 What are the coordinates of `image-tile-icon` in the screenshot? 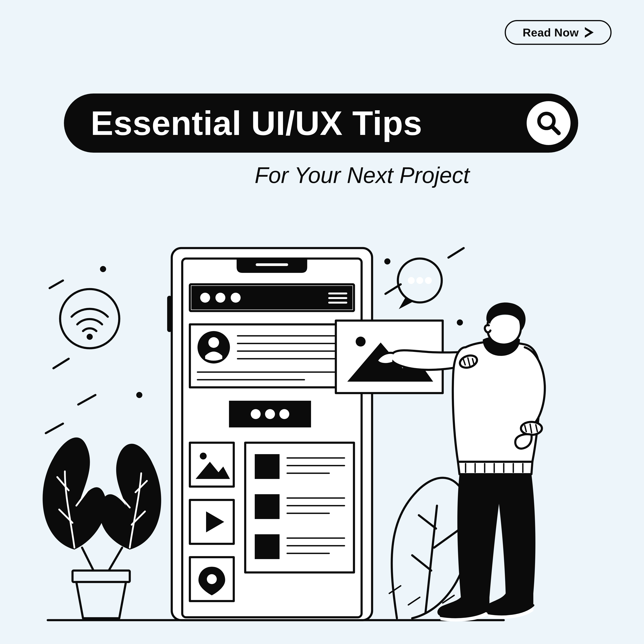 It's located at (212, 465).